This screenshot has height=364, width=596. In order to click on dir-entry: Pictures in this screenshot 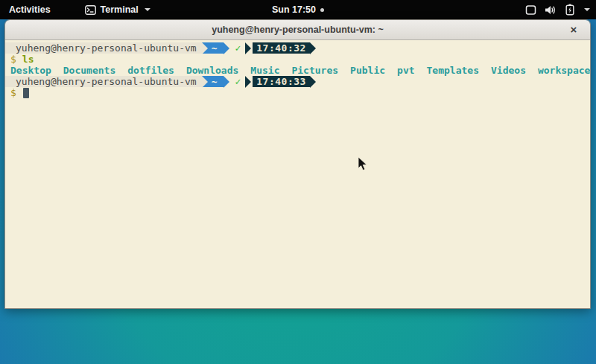, I will do `click(314, 70)`.